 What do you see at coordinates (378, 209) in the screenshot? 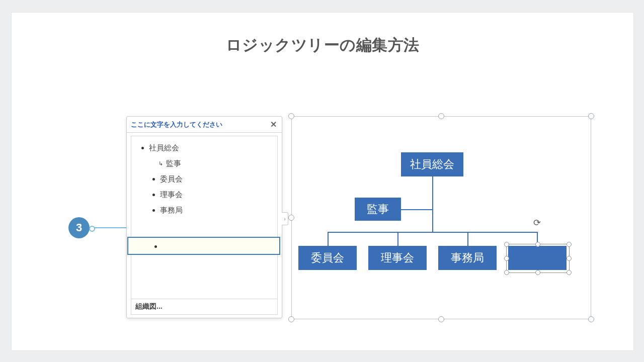
I see `org-node-assist: 監事` at bounding box center [378, 209].